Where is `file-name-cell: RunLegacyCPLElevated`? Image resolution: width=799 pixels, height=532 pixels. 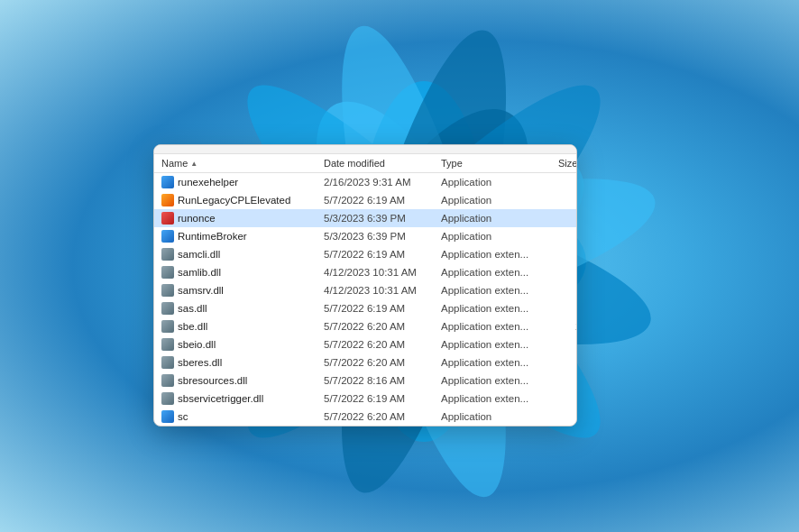 file-name-cell: RunLegacyCPLElevated is located at coordinates (243, 200).